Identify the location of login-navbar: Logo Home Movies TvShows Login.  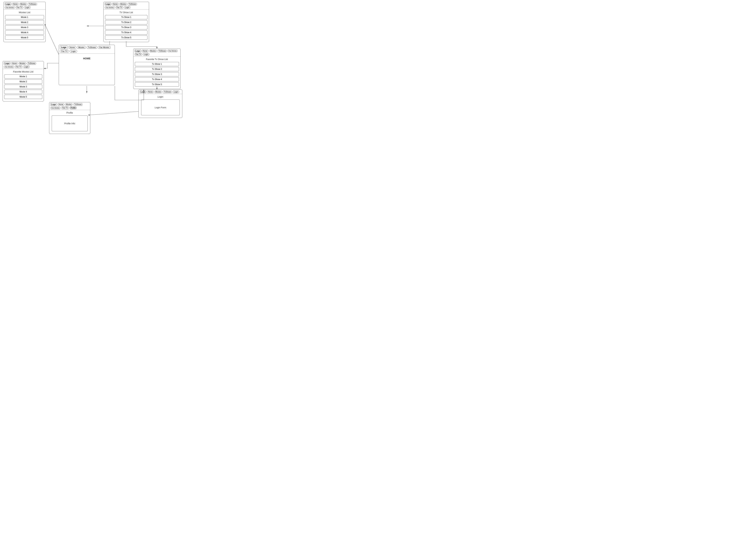
(160, 92).